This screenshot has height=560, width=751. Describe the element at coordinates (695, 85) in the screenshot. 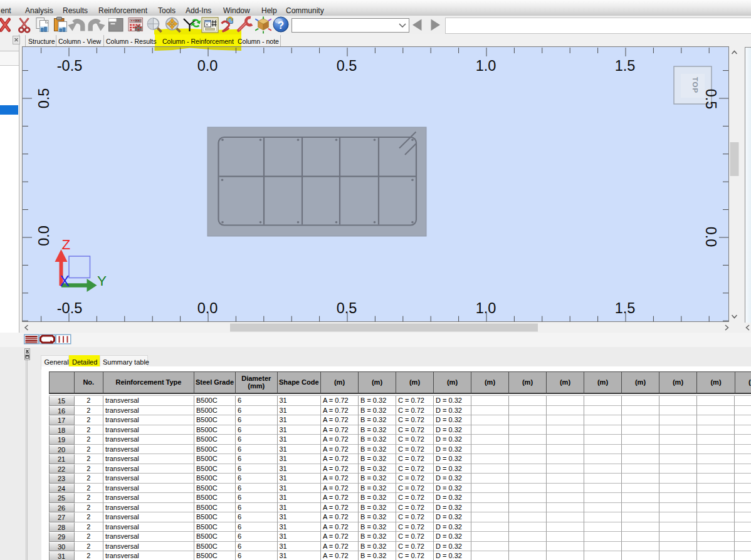

I see `svg-text: TOP` at that location.